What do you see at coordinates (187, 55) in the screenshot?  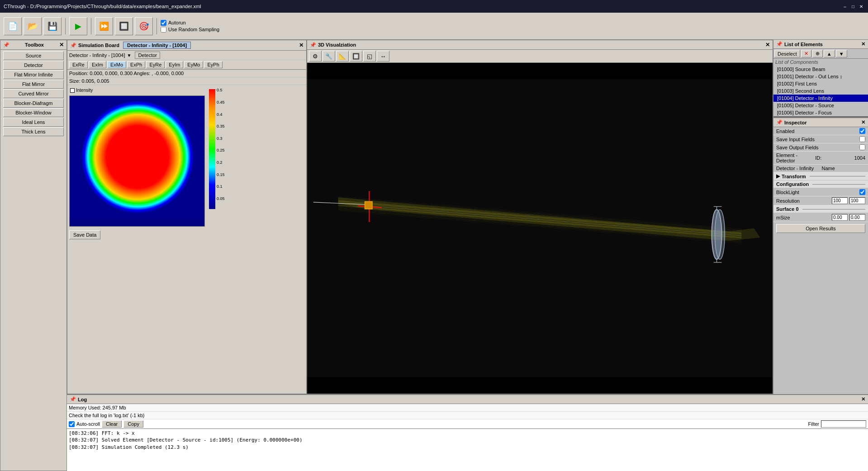 I see `detector-selector-row: Detector - Infinity - [1004] ▼ Detector` at bounding box center [187, 55].